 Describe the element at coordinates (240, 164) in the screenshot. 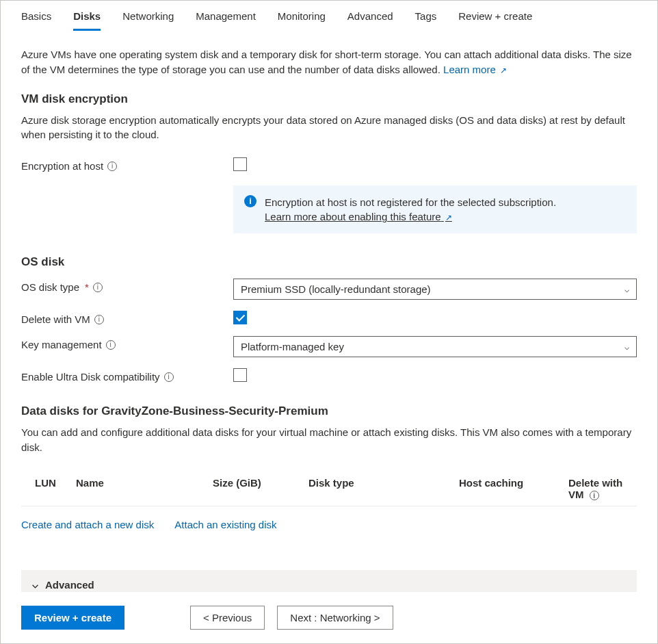

I see `encryption-at-host-checkbox` at that location.